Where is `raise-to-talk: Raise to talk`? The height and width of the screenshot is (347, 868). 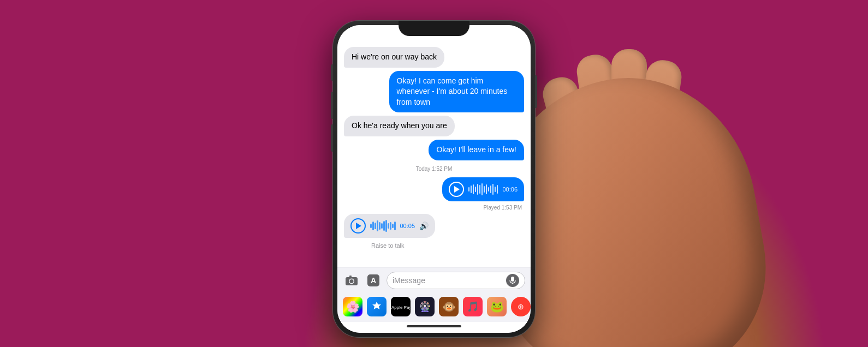 raise-to-talk: Raise to talk is located at coordinates (434, 246).